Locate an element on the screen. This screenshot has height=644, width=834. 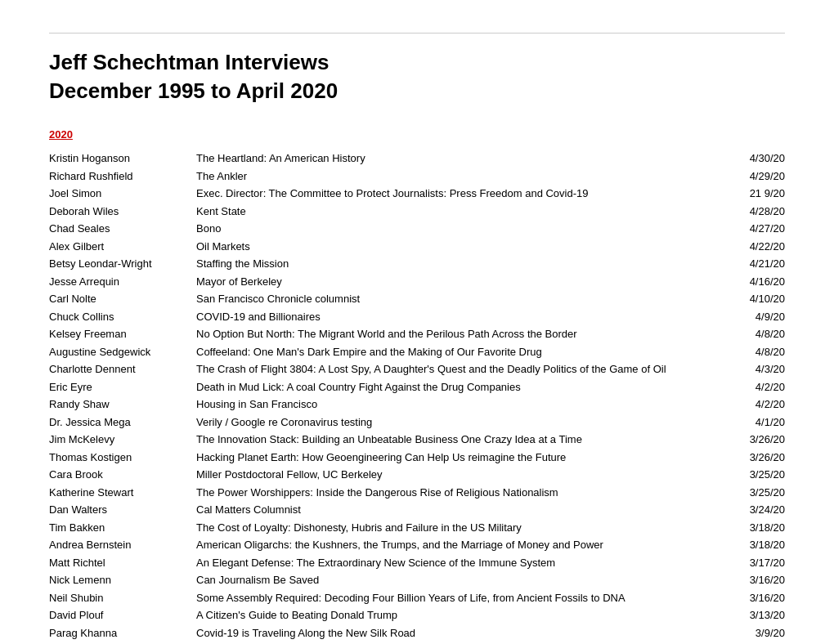
table-row: Dr. Jessica MegaVerily / Google re Coron… is located at coordinates (417, 423).